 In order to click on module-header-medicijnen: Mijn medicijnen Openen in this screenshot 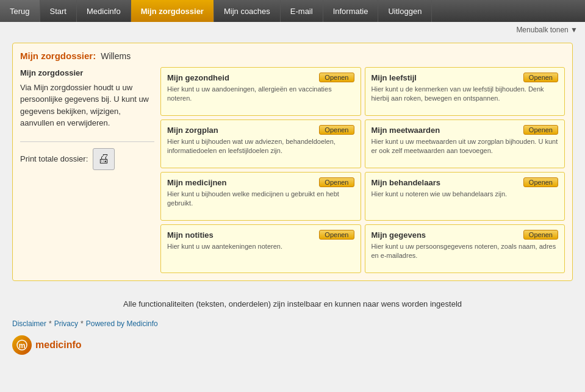, I will do `click(261, 182)`.